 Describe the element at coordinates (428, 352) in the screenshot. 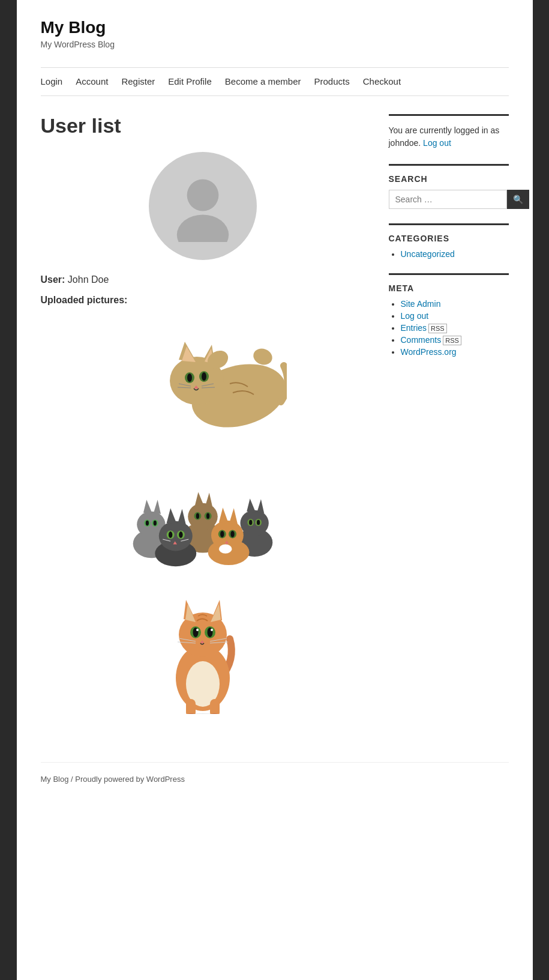

I see `meta-link-wordpress.org: WordPress.org` at that location.